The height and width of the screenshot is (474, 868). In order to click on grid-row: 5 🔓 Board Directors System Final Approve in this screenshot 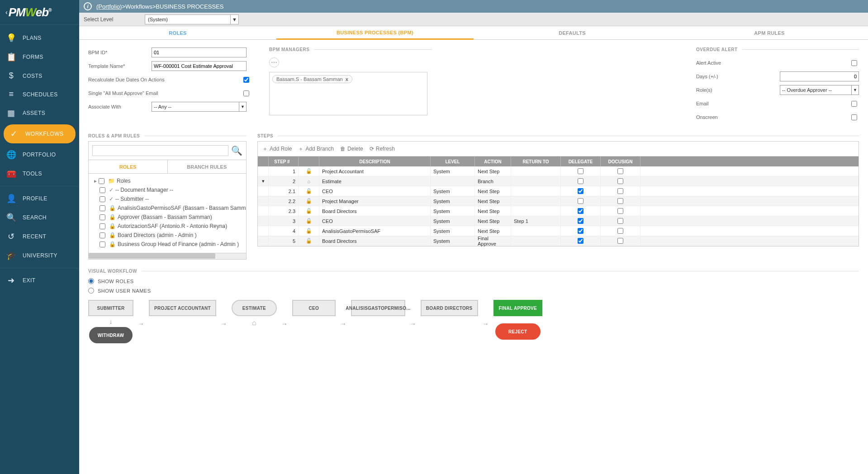, I will do `click(558, 241)`.